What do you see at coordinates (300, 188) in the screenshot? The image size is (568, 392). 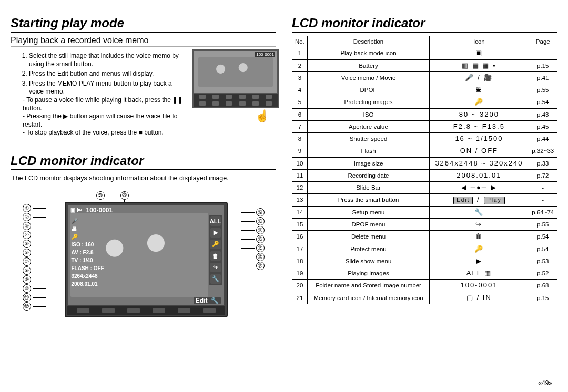 I see `cell-no: 12` at bounding box center [300, 188].